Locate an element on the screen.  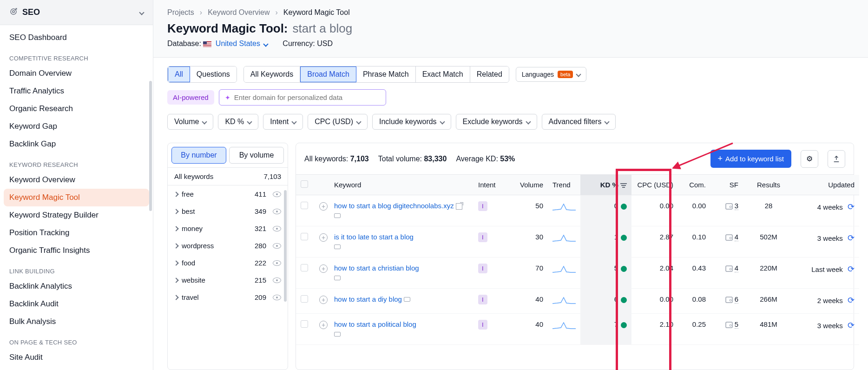
export-button is located at coordinates (836, 159).